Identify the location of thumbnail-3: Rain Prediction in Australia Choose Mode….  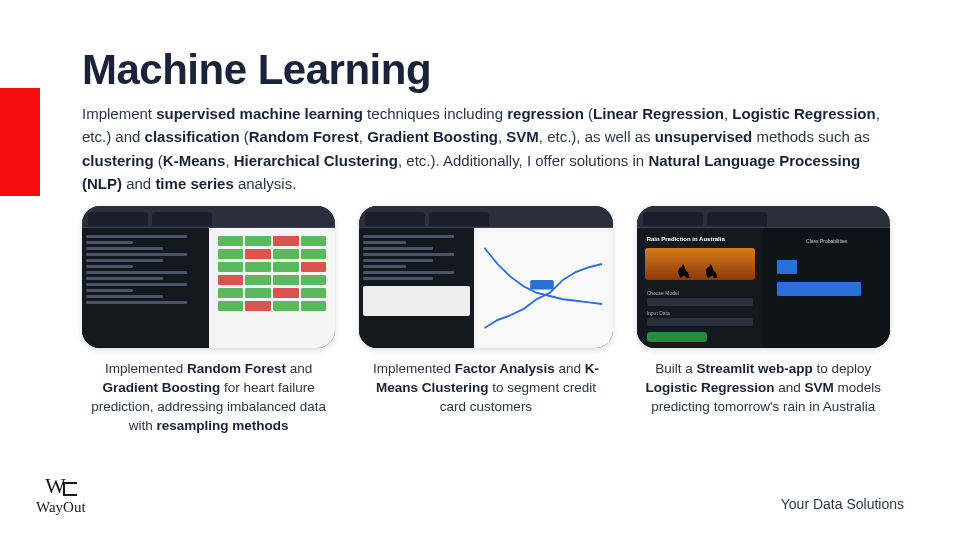
(764, 277).